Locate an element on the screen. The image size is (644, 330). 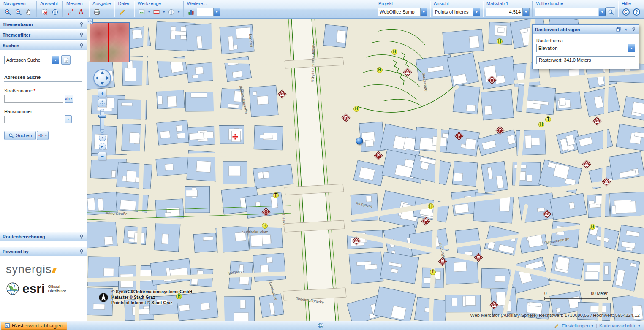
pan-compass is located at coordinates (102, 78).